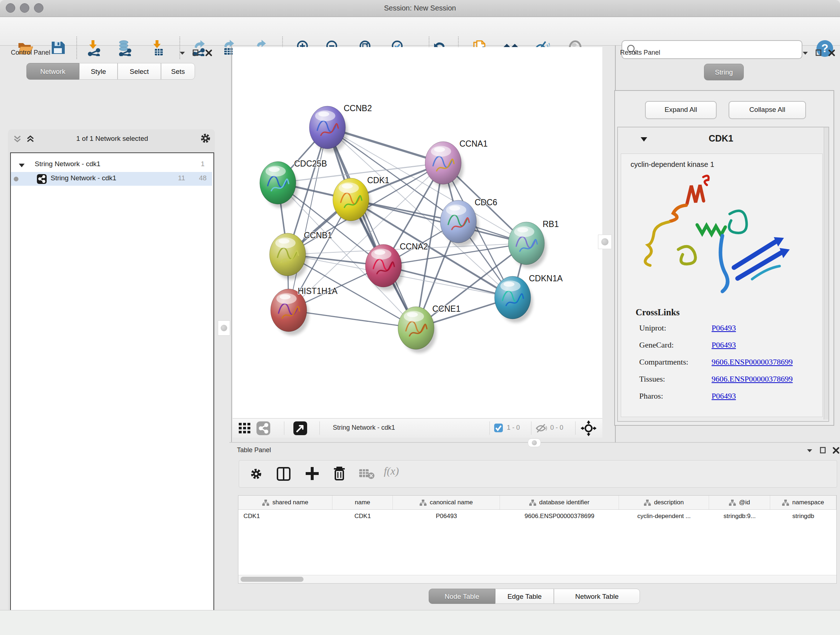 Image resolution: width=840 pixels, height=635 pixels. What do you see at coordinates (716, 362) in the screenshot?
I see `crosslink-row-compartments: Compartments:9606.ENSP00000378699` at bounding box center [716, 362].